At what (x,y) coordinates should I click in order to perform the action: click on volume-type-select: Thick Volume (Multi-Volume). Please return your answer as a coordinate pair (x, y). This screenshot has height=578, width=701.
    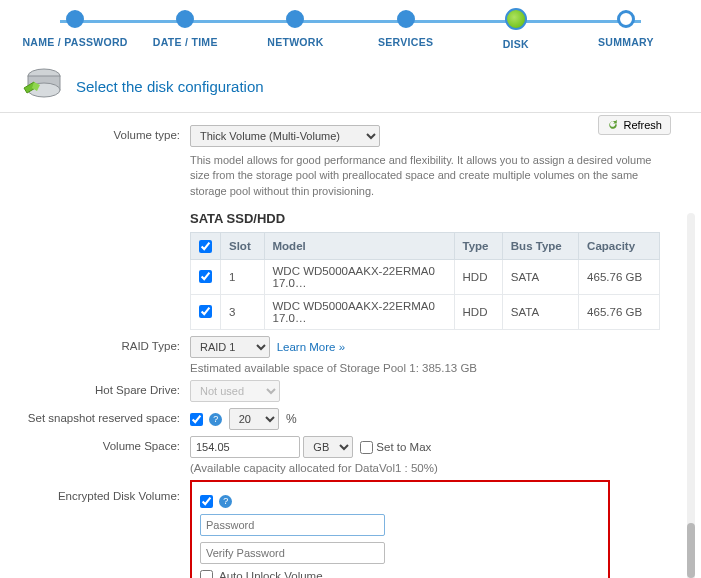
    Looking at the image, I should click on (285, 136).